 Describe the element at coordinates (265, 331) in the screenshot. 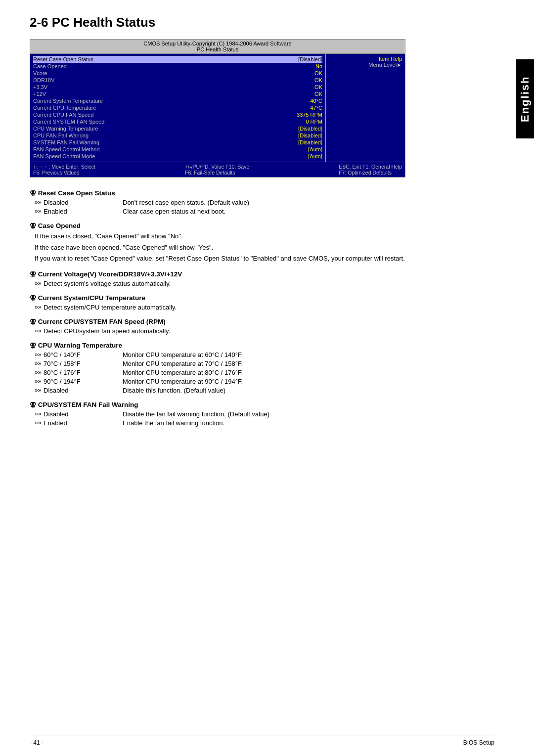

I see `item-row: »»Detect CPU/system fan speed automatica…` at that location.